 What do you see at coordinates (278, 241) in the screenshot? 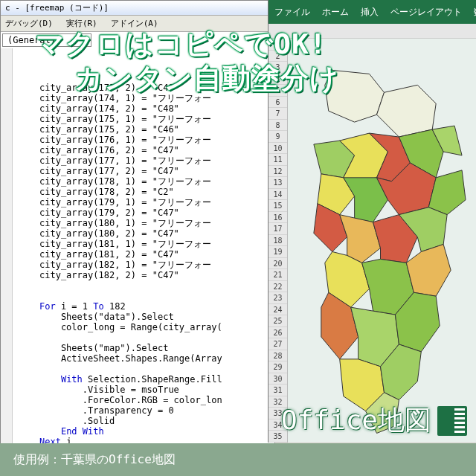
I see `row-headers: 1234567891011121314151617181920212223242…` at bounding box center [278, 241].